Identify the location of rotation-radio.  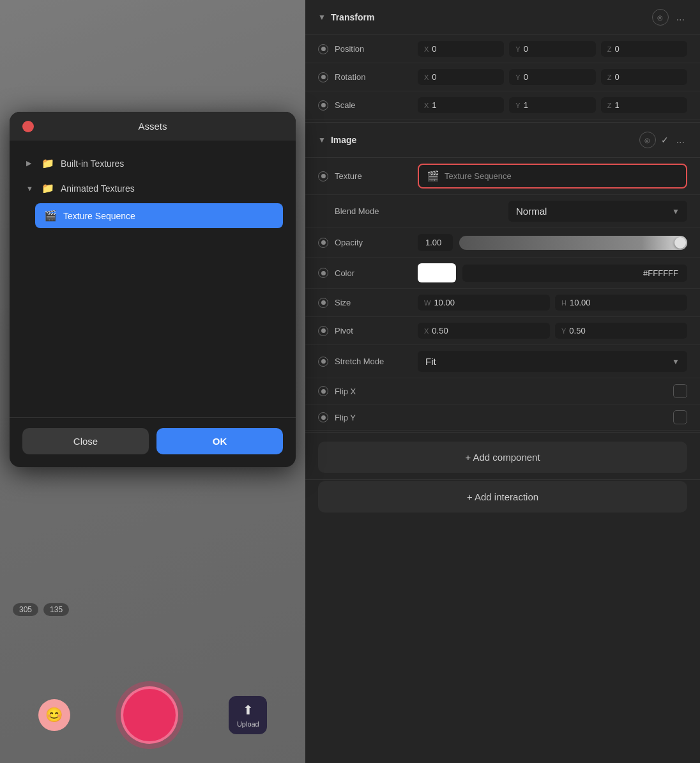
(323, 77).